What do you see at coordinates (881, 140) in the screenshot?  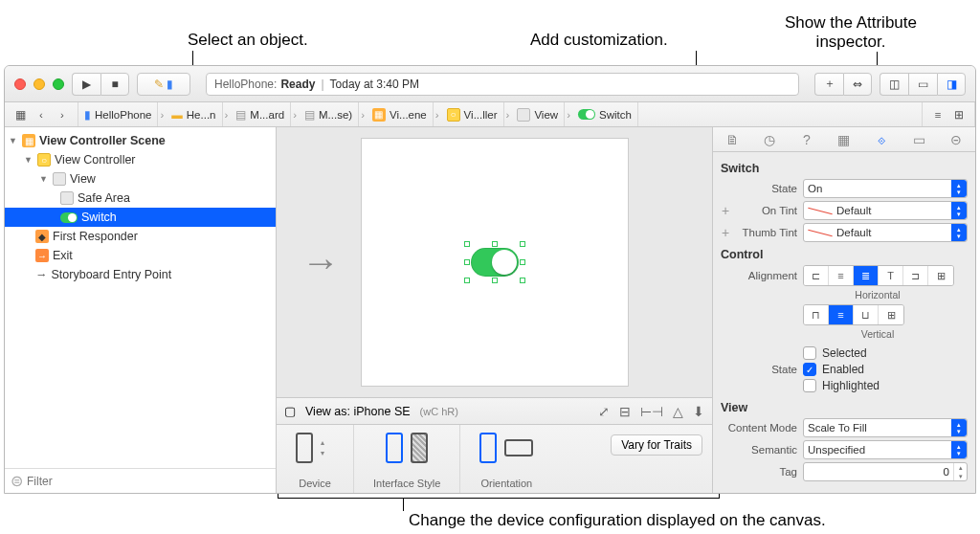 I see `attributes-inspector-tab: ⟐` at bounding box center [881, 140].